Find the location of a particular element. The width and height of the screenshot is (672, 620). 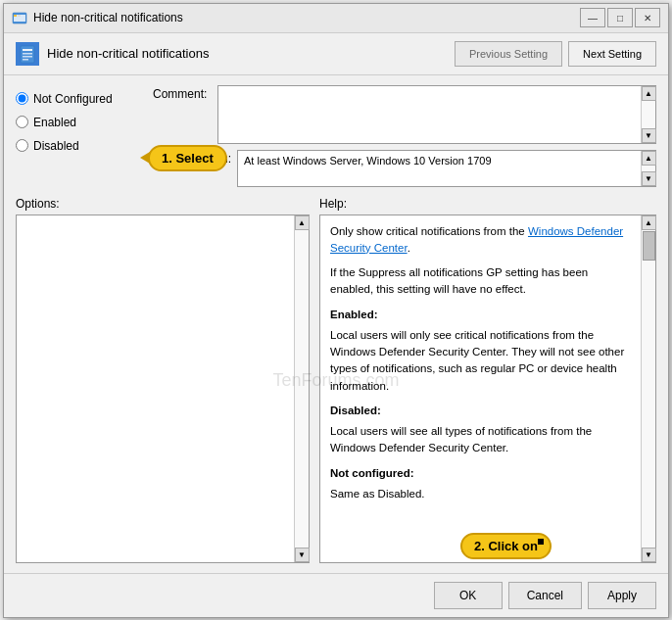

options-scroll-down: ▼ is located at coordinates (302, 554).